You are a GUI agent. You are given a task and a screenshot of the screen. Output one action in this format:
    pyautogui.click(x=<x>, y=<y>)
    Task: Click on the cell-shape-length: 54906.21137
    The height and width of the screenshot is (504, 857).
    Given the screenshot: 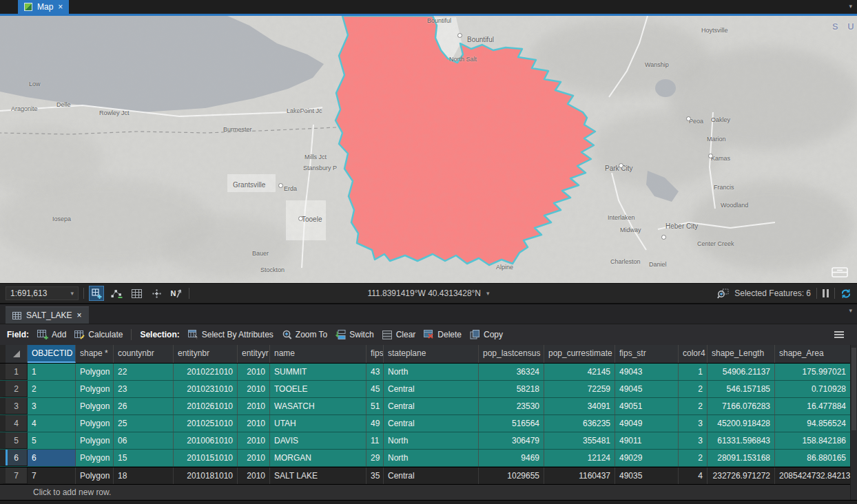 What is the action you would take?
    pyautogui.click(x=741, y=372)
    